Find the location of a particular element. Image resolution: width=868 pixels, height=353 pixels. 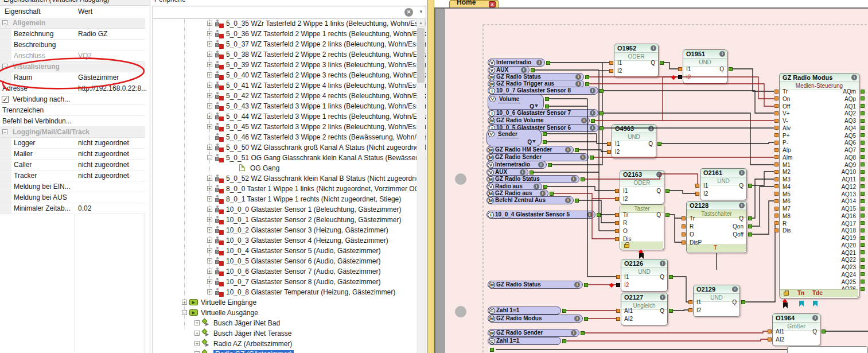

scroll-up-icon: ▲ is located at coordinates (421, 23).